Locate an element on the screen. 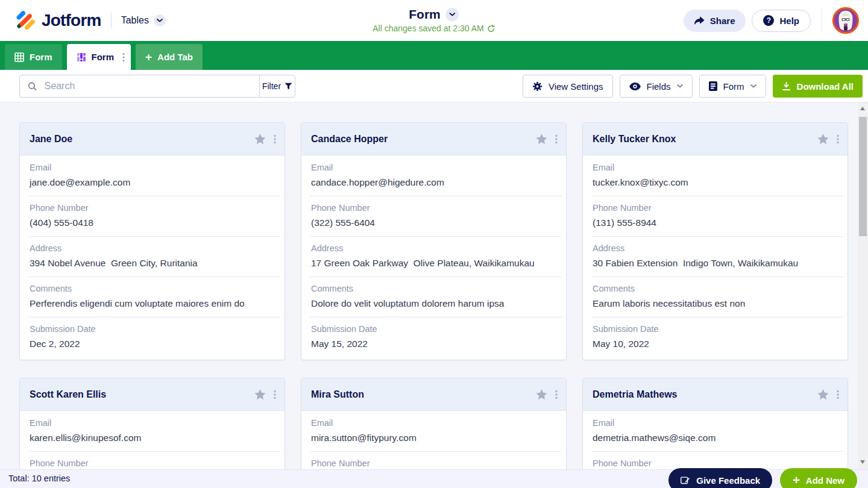 The width and height of the screenshot is (868, 488). autosave-status: All changes saved at 2:30 AM is located at coordinates (434, 28).